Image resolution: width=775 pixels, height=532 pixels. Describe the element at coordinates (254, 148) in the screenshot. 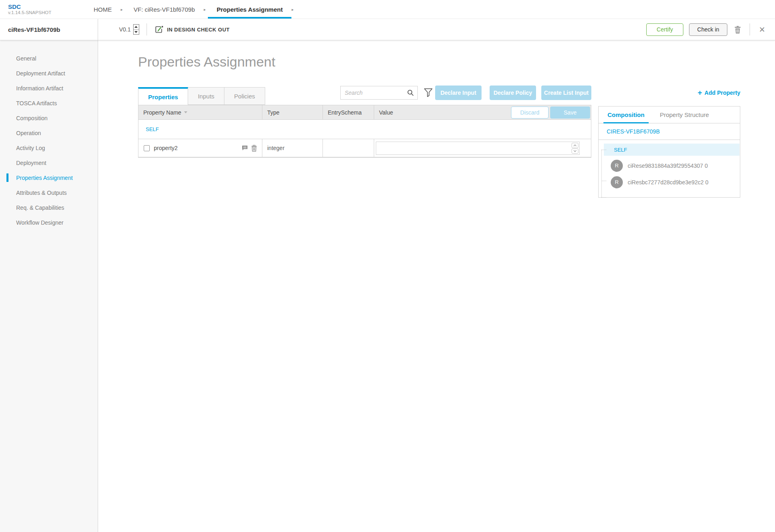

I see `delete-property-icon` at that location.